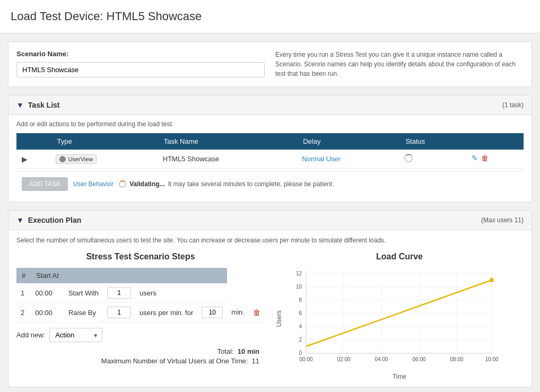 The width and height of the screenshot is (540, 392). What do you see at coordinates (321, 159) in the screenshot?
I see `delay-link: Normal User` at bounding box center [321, 159].